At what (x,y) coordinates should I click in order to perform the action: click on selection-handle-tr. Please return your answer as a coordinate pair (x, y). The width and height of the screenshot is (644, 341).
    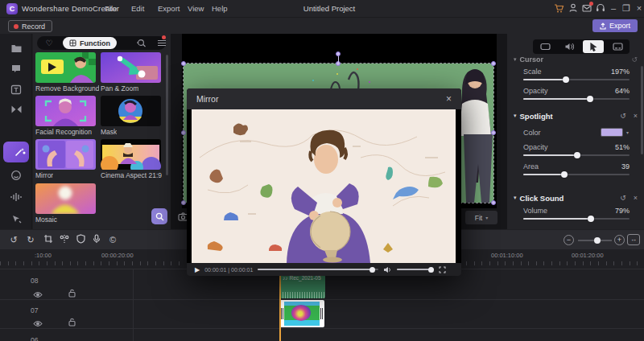
    Looking at the image, I should click on (493, 64).